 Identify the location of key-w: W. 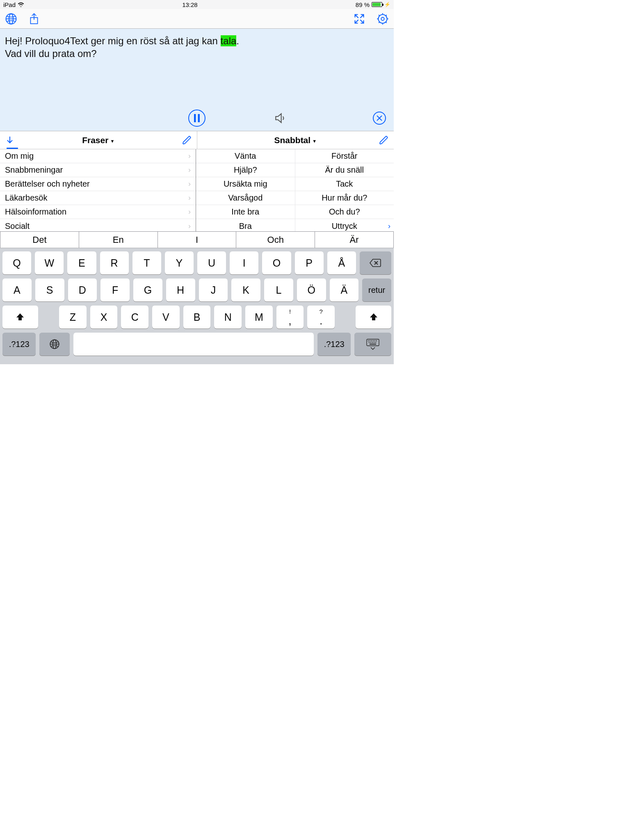
(49, 263).